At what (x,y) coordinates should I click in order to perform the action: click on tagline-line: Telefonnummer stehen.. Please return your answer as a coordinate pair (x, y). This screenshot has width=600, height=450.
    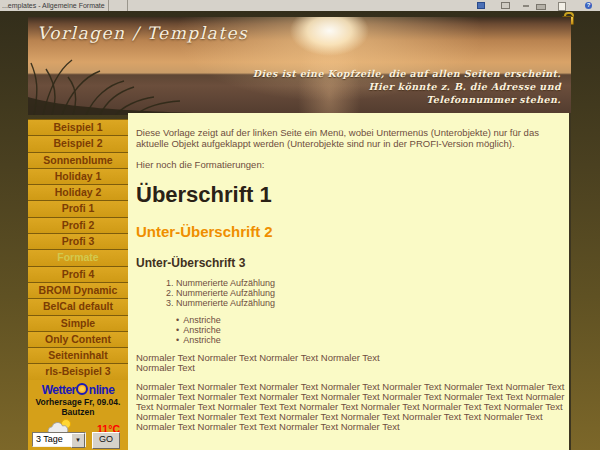
    Looking at the image, I should click on (407, 100).